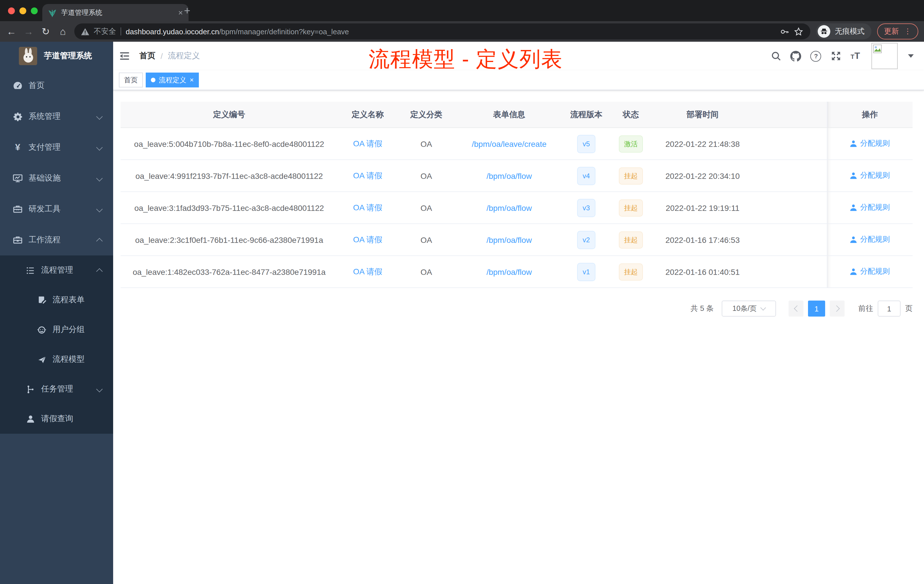 The image size is (924, 584). What do you see at coordinates (442, 31) in the screenshot?
I see `address-bar: 不安全 dashboard.yudao.iocoder.cn/bpm/manag…` at bounding box center [442, 31].